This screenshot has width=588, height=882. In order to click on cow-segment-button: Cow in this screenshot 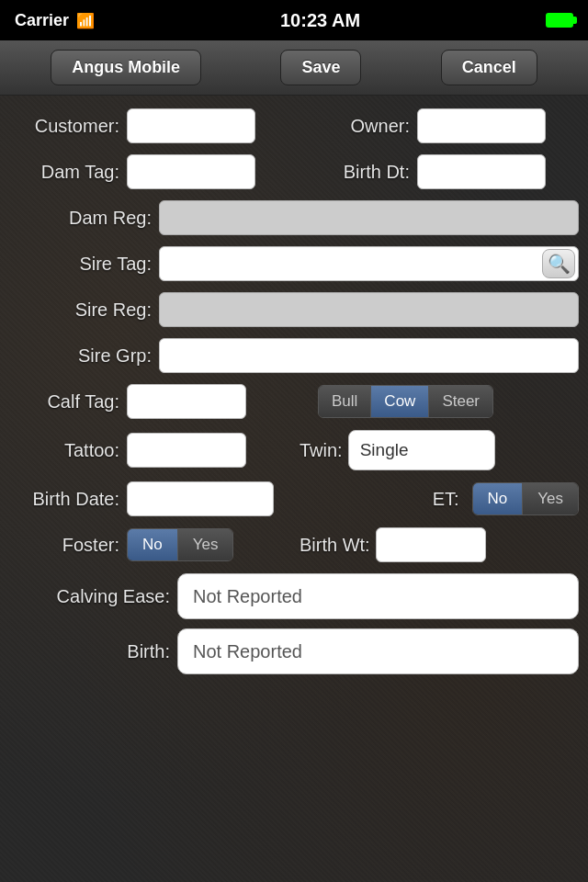, I will do `click(401, 401)`.